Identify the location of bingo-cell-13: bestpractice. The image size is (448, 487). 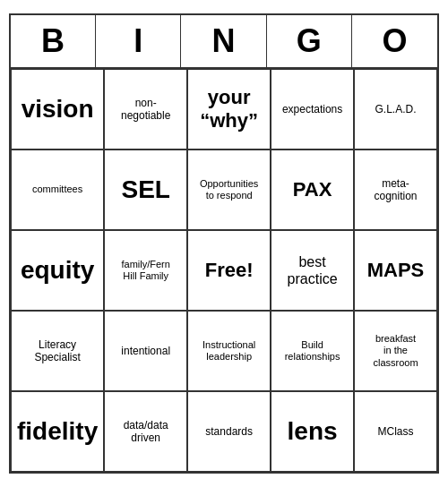
(312, 270).